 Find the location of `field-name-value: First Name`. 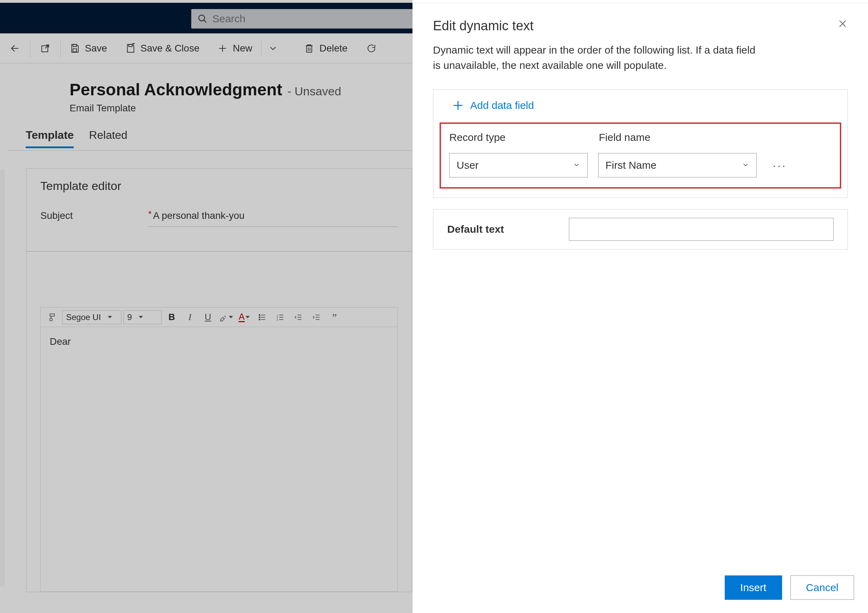

field-name-value: First Name is located at coordinates (631, 165).